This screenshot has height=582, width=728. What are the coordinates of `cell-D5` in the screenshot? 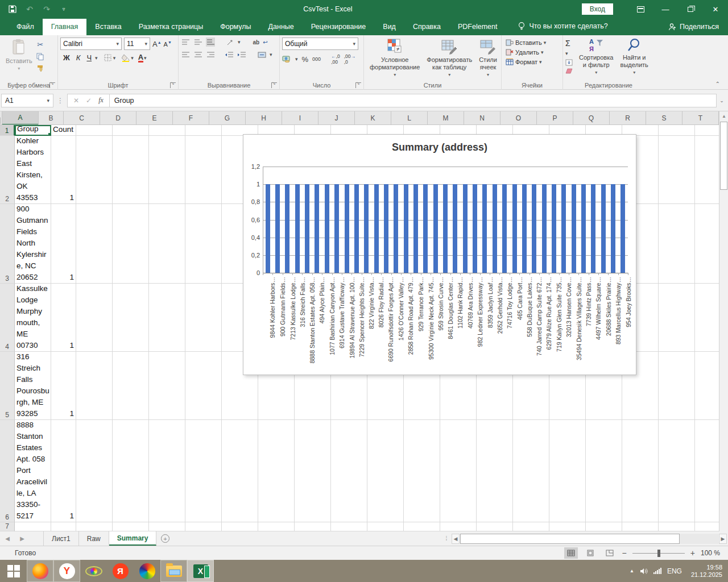 It's located at (131, 386).